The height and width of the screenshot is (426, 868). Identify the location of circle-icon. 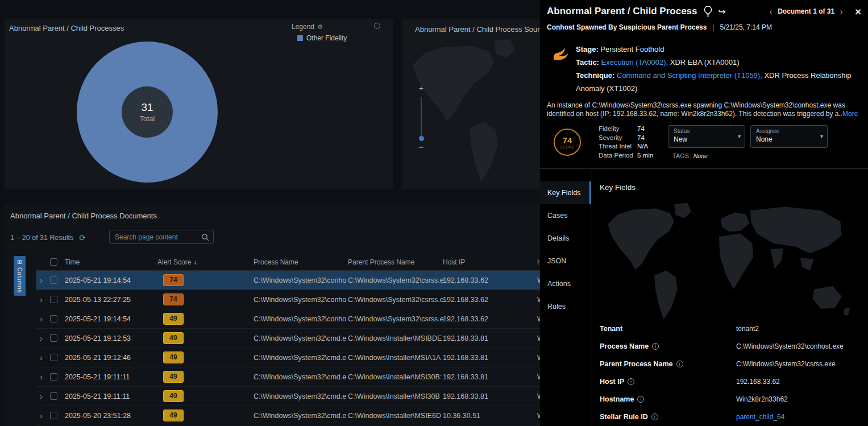
(377, 26).